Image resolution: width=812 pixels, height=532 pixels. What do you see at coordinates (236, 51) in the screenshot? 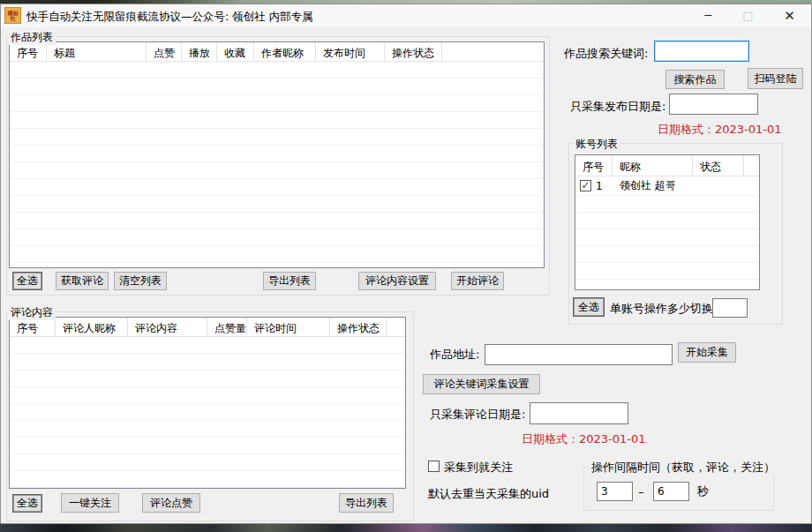
I see `works-column-header: 收藏` at bounding box center [236, 51].